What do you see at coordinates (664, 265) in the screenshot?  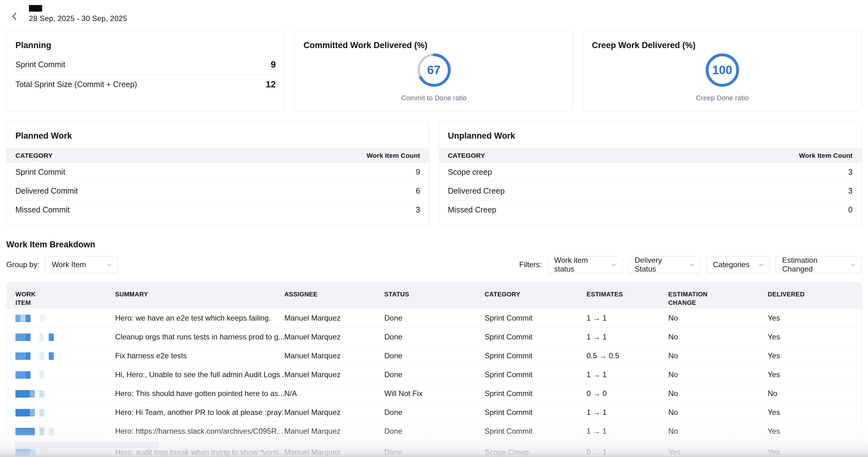 I see `filter-delivery-status-dropdown: Delivery Status` at bounding box center [664, 265].